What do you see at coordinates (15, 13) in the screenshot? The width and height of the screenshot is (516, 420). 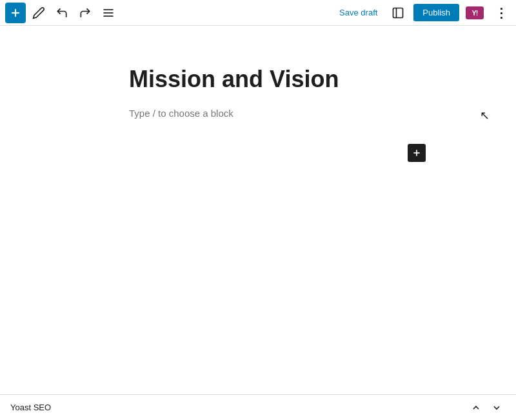 I see `plus-icon` at bounding box center [15, 13].